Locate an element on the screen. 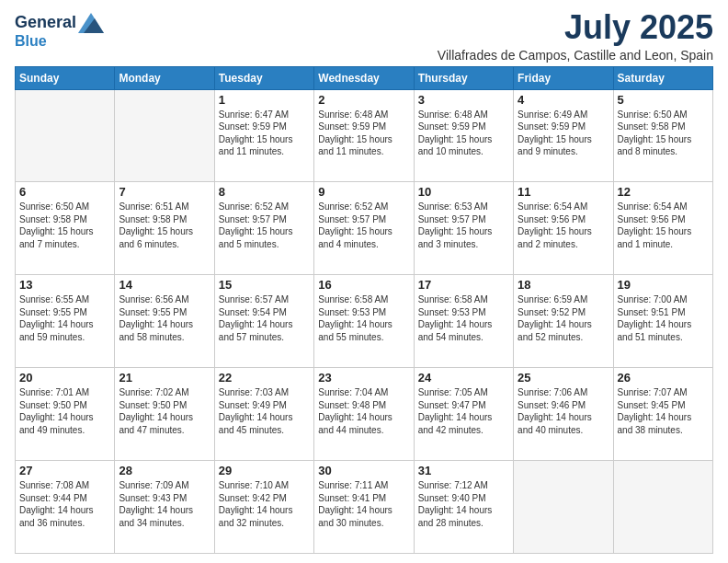  day-info: Sunrise: 7:01 AM Sunset: 9:50 PM Dayligh… is located at coordinates (64, 411).